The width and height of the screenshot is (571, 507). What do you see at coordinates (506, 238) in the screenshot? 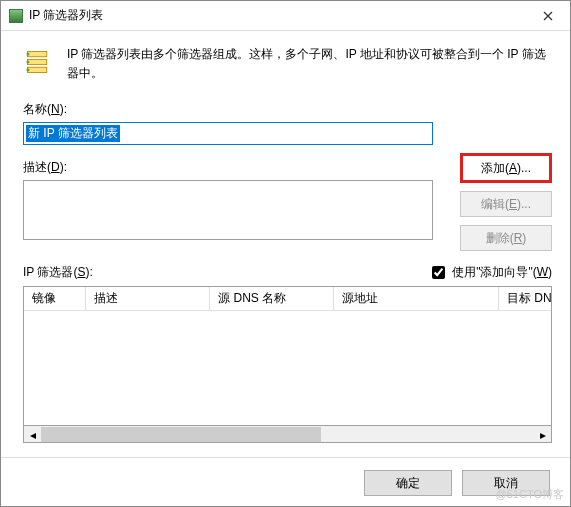
I see `remove-button: 删除(R)` at bounding box center [506, 238].